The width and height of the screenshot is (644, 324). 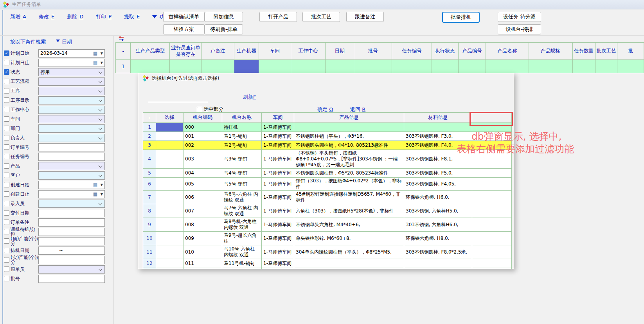 I want to click on swap-columns-icon, so click(x=121, y=38).